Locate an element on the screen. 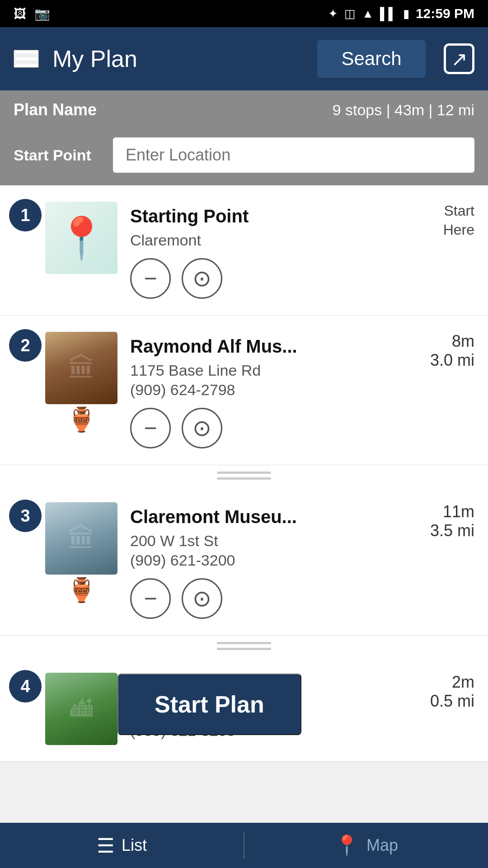  stop-thumbnail-2: 🏛 is located at coordinates (81, 368).